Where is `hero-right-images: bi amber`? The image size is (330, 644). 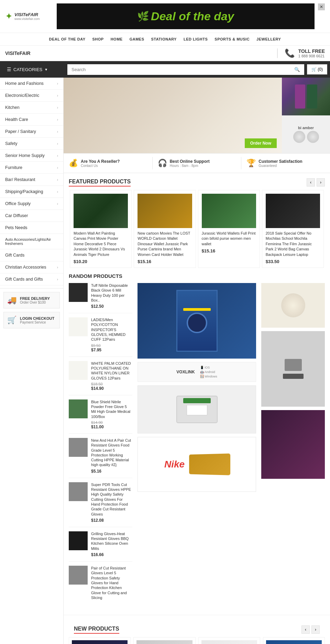
hero-right-images: bi amber is located at coordinates (306, 115).